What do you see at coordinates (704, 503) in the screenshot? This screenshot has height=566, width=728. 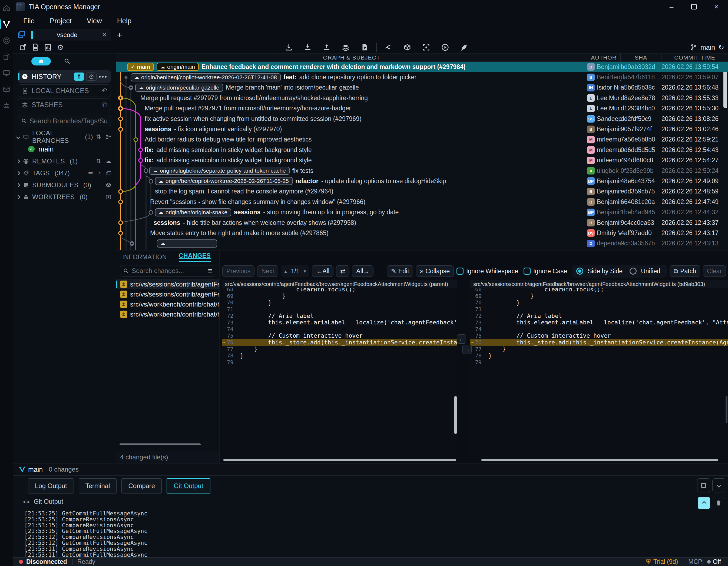 I see `scroll-to-top-button` at bounding box center [704, 503].